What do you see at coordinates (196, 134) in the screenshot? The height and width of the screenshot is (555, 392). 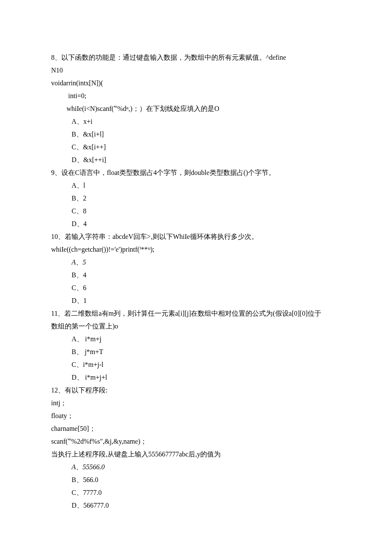 I see `text-line: B、&x[i+l]` at bounding box center [196, 134].